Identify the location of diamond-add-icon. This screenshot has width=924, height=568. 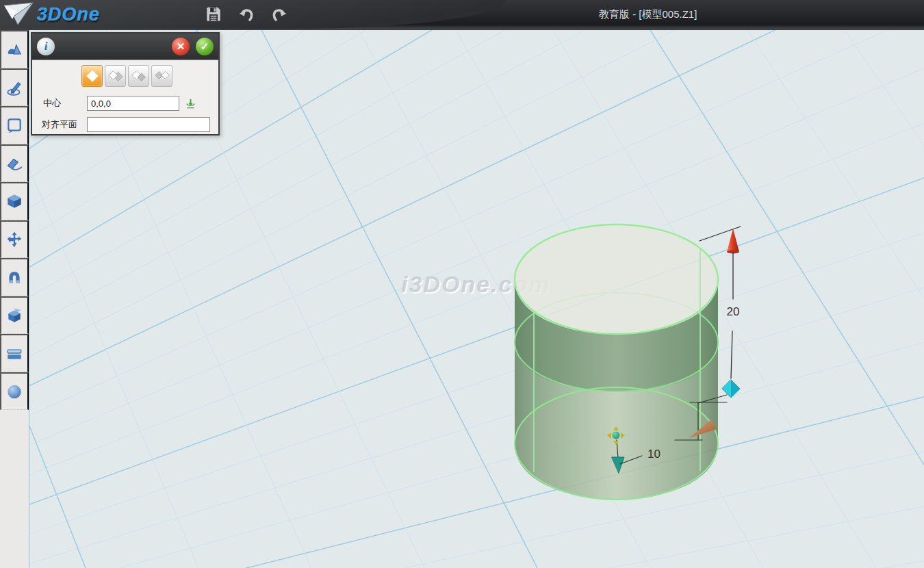
(116, 76).